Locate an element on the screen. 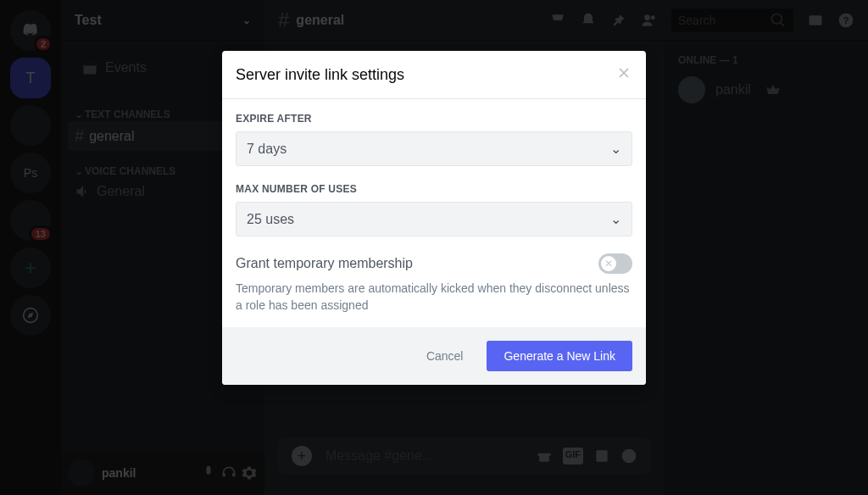  close-button is located at coordinates (624, 75).